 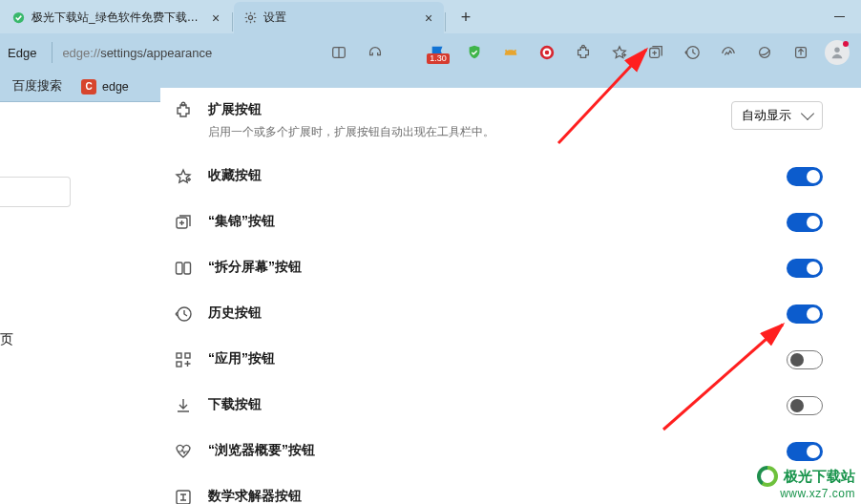 What do you see at coordinates (438, 52) in the screenshot?
I see `flag-icon: 1.30` at bounding box center [438, 52].